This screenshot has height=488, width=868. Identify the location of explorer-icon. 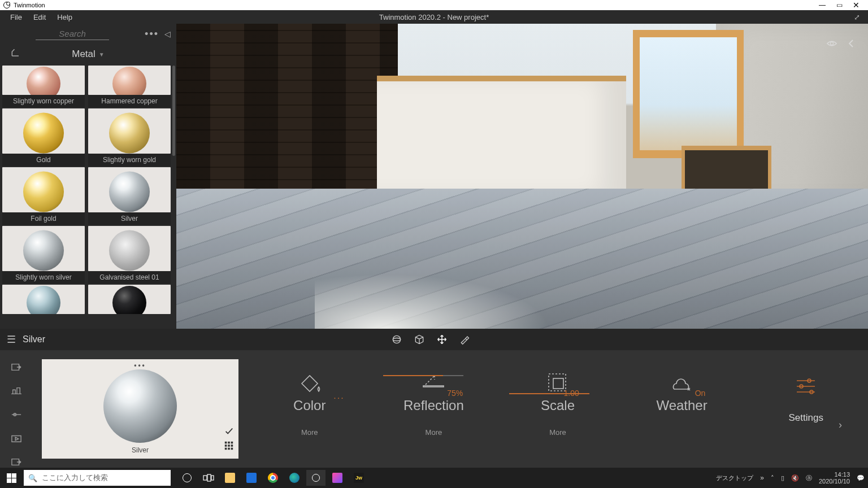
(230, 478).